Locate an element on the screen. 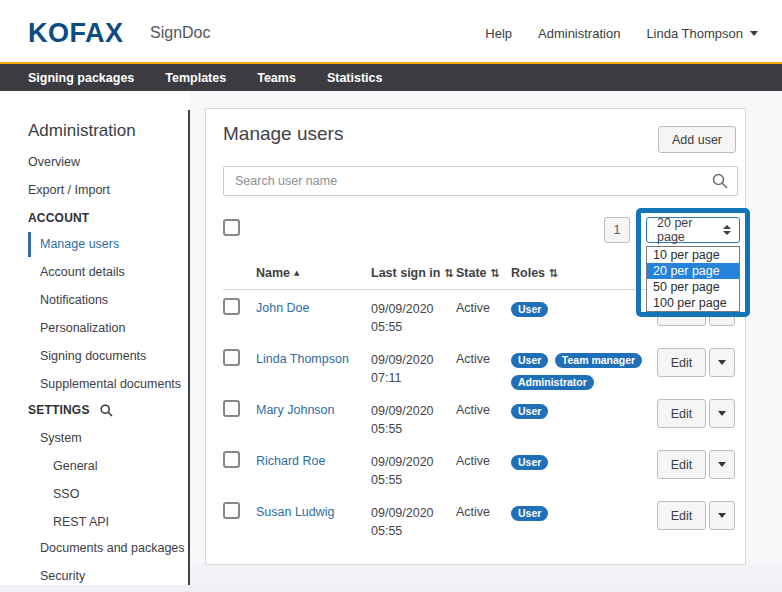 The height and width of the screenshot is (592, 782). sidebar-section-account: ACCOUNT is located at coordinates (58, 218).